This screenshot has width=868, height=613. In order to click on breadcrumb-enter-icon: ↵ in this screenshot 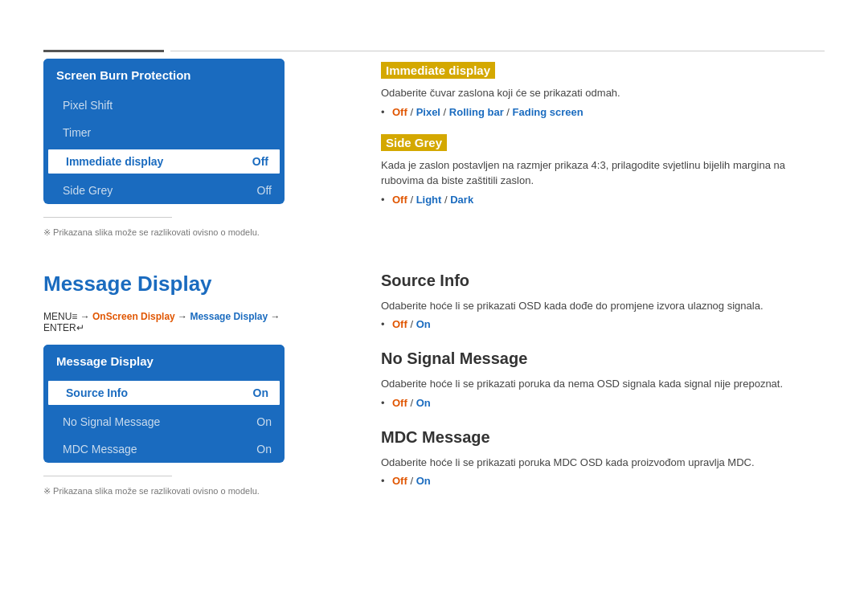, I will do `click(80, 328)`.